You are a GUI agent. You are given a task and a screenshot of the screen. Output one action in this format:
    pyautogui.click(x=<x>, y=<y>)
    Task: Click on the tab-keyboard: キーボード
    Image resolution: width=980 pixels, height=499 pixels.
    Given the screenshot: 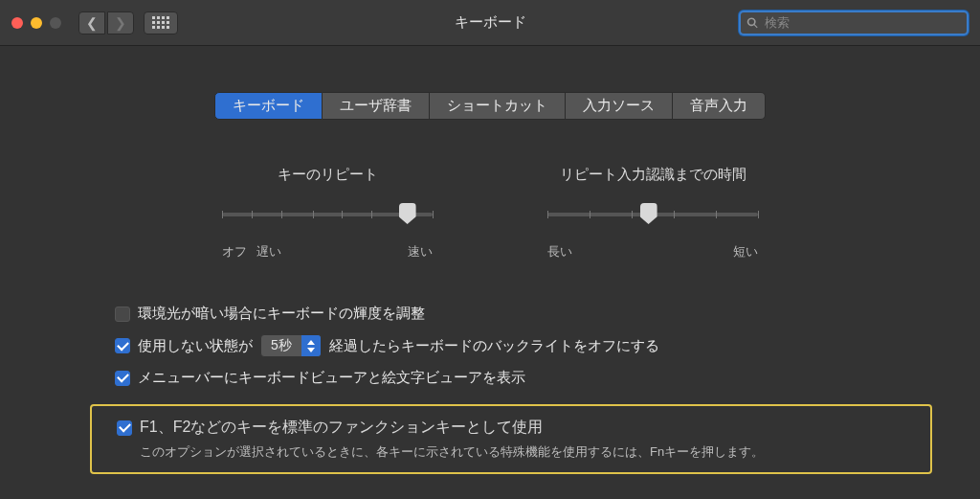 What is the action you would take?
    pyautogui.click(x=268, y=105)
    